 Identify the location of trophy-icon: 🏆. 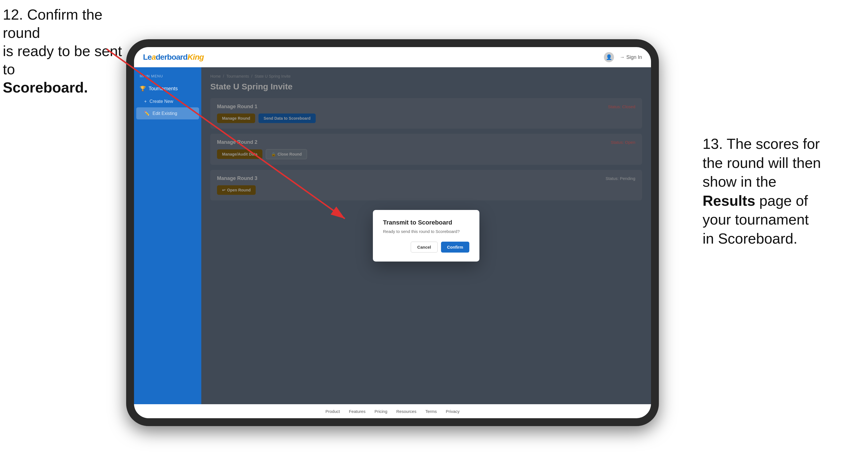
(143, 89).